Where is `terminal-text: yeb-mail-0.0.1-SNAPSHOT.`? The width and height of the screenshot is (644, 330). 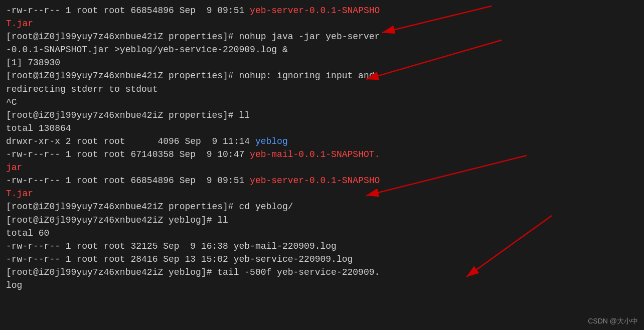
terminal-text: yeb-mail-0.0.1-SNAPSHOT. is located at coordinates (315, 154).